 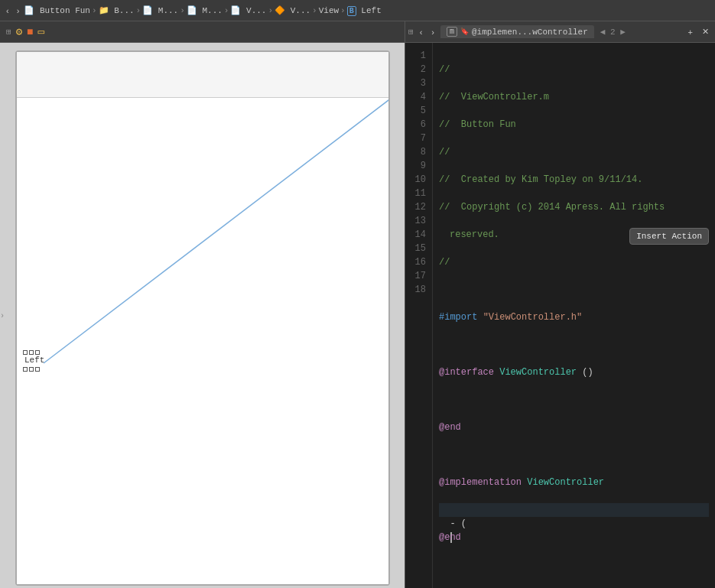 What do you see at coordinates (95, 11) in the screenshot?
I see `breadcrumb-sep-1: ›` at bounding box center [95, 11].